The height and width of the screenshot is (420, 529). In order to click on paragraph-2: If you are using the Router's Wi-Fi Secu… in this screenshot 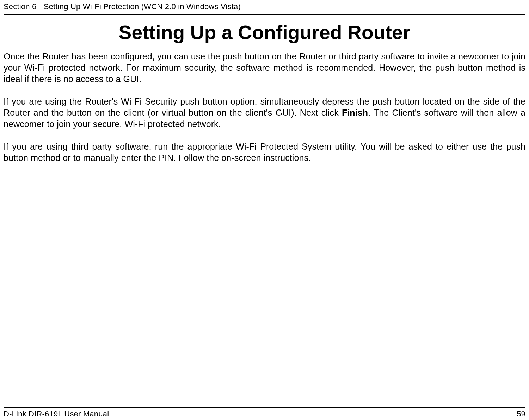, I will do `click(264, 113)`.